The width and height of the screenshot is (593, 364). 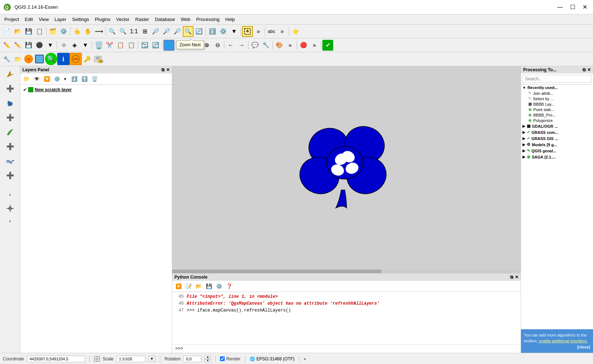 I want to click on menu-settings: Settings, so click(x=80, y=20).